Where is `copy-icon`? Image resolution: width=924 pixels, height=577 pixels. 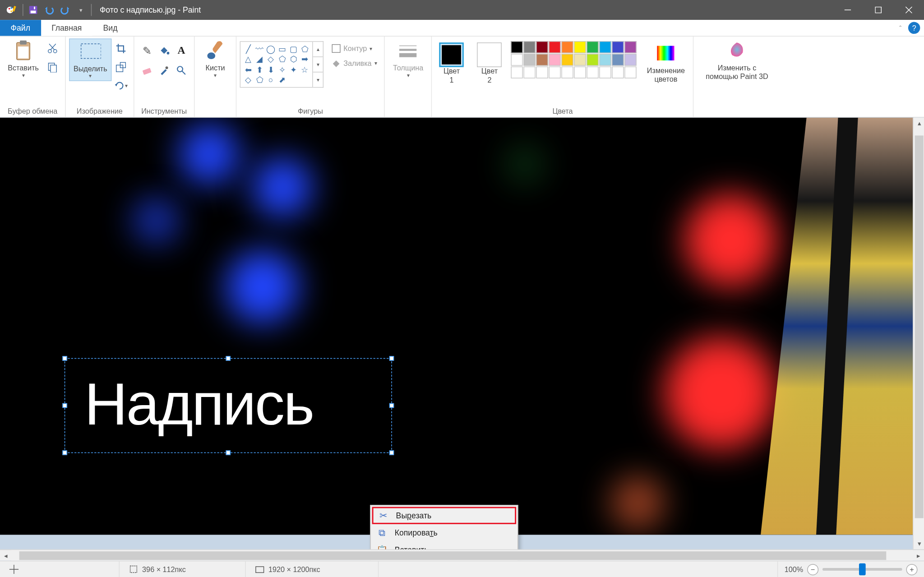 copy-icon is located at coordinates (52, 67).